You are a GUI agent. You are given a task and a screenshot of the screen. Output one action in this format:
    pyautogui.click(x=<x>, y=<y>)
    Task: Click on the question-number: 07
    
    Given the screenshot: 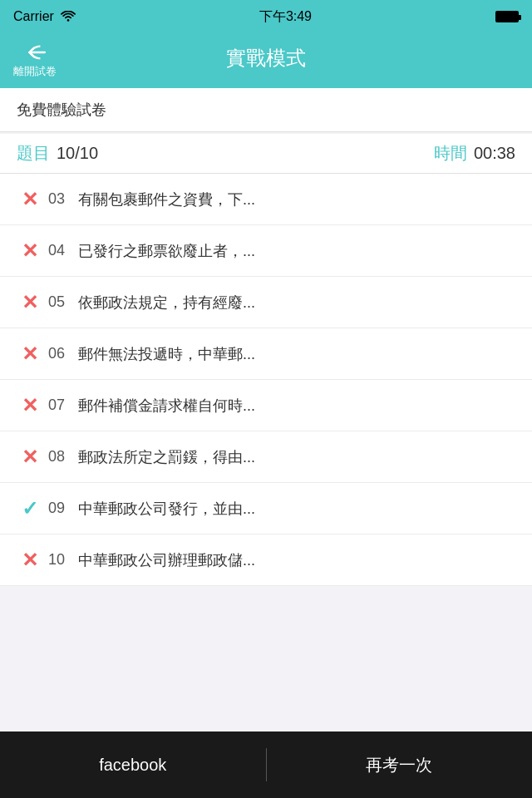 What is the action you would take?
    pyautogui.click(x=63, y=406)
    